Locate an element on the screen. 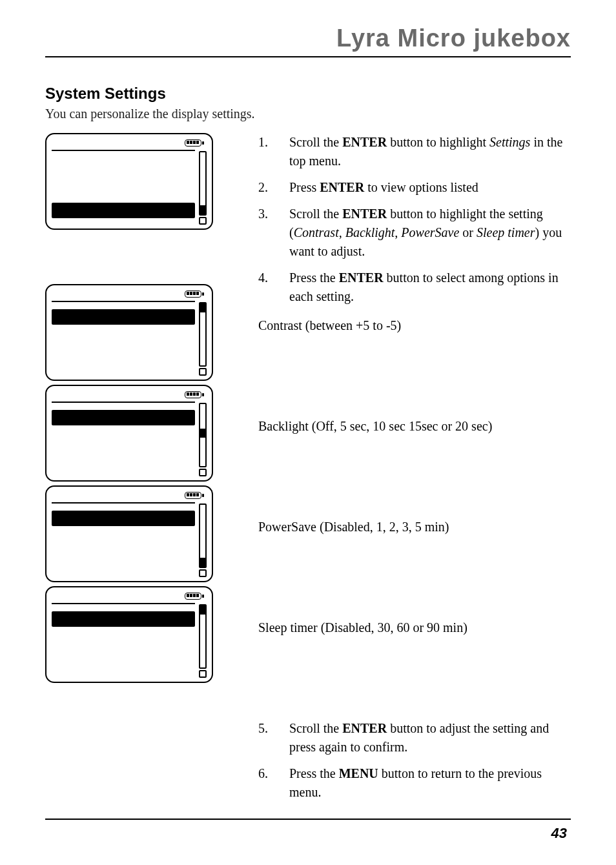 The image size is (616, 865). instruction-step: 1.Scroll the ENTER button to highlight S… is located at coordinates (415, 152).